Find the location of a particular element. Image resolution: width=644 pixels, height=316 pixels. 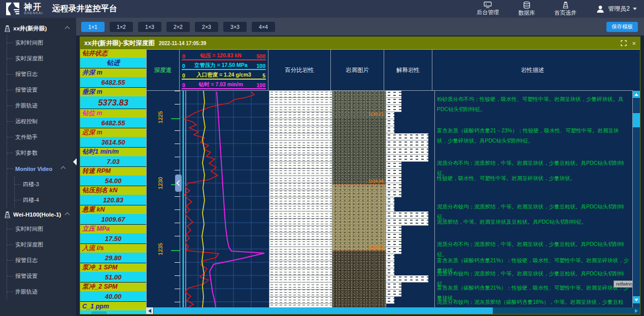

layout-button-1x3: 1×3 is located at coordinates (150, 27).